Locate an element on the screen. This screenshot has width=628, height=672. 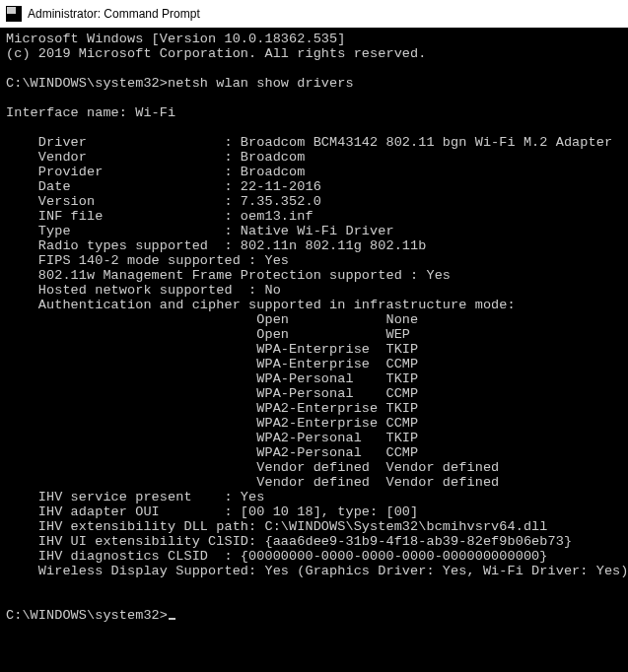
output-line: Interface name: Wi-Fi is located at coordinates (91, 112).